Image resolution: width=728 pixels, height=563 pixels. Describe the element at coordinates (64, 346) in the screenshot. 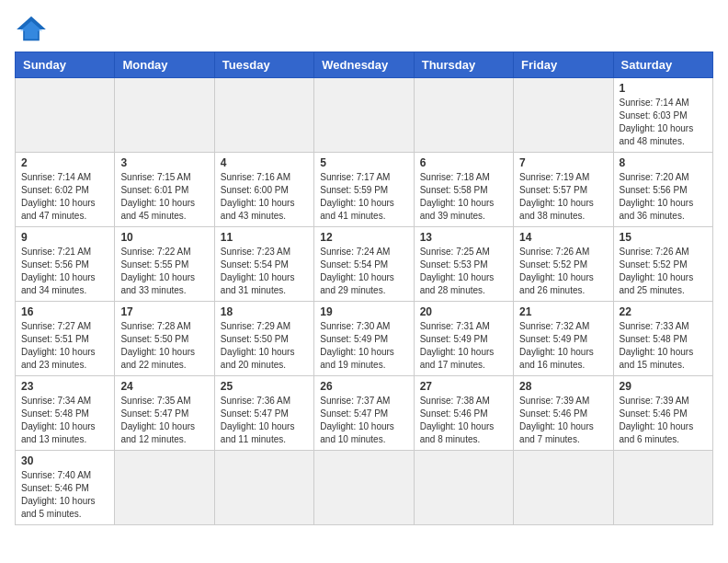

I see `day-info: Sunrise: 7:27 AM Sunset: 5:51 PM Dayligh…` at that location.